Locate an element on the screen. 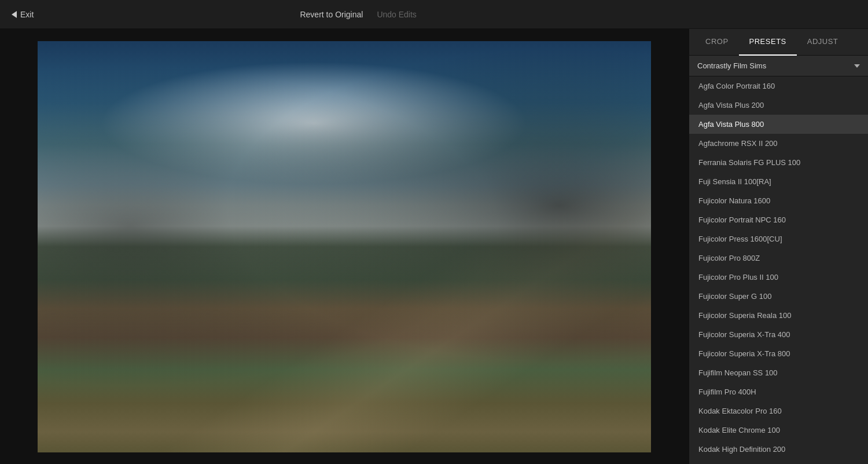  preset-item: Fujicolor Super G 100 is located at coordinates (779, 297).